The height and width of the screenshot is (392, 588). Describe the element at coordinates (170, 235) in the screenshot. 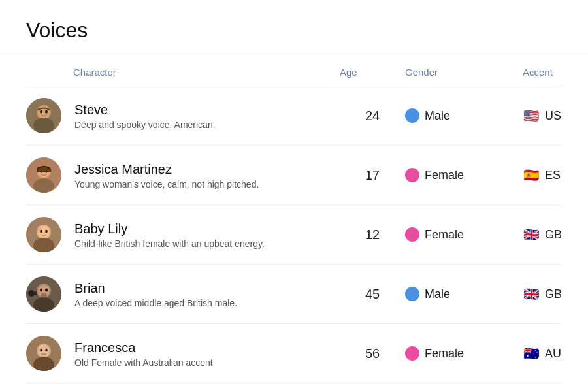

I see `character-info: Baby Lily Child-like British female with…` at that location.